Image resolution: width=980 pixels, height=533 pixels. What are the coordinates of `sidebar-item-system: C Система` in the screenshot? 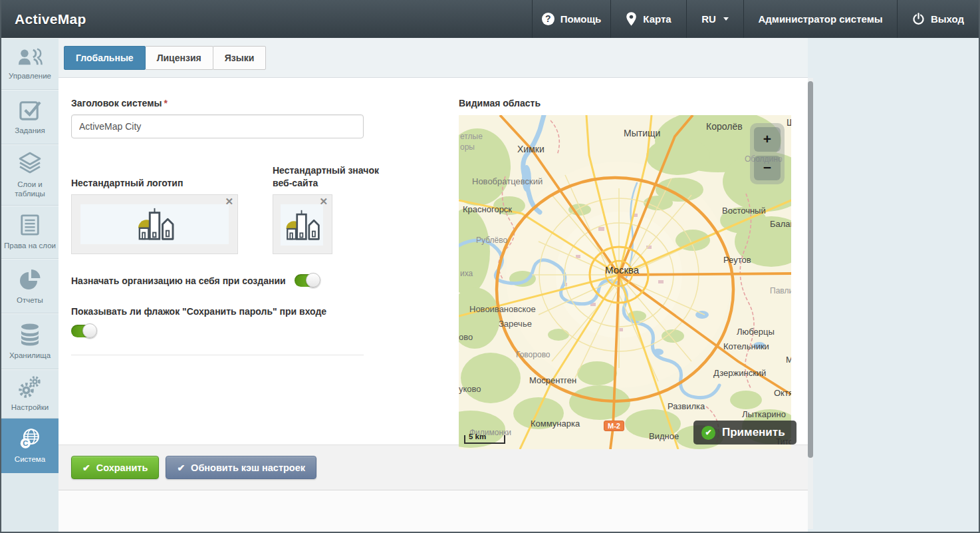 It's located at (30, 446).